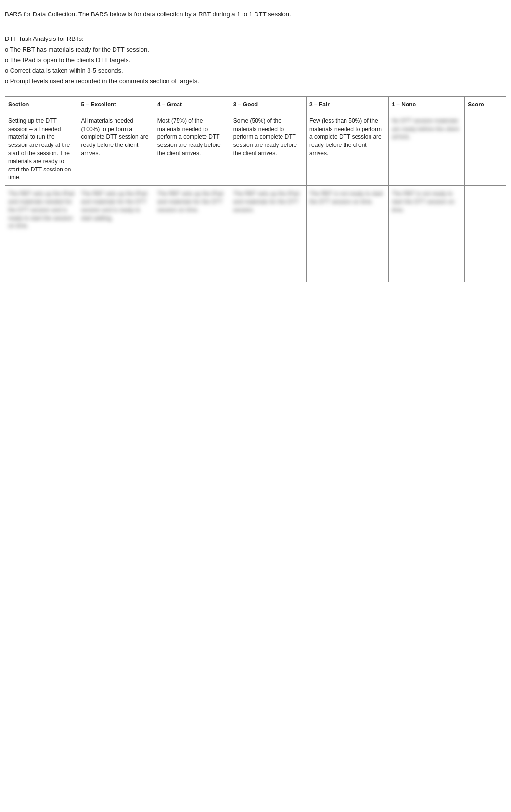  I want to click on task-analysis-title: DTT Task Analysis for RBTs:, so click(256, 39).